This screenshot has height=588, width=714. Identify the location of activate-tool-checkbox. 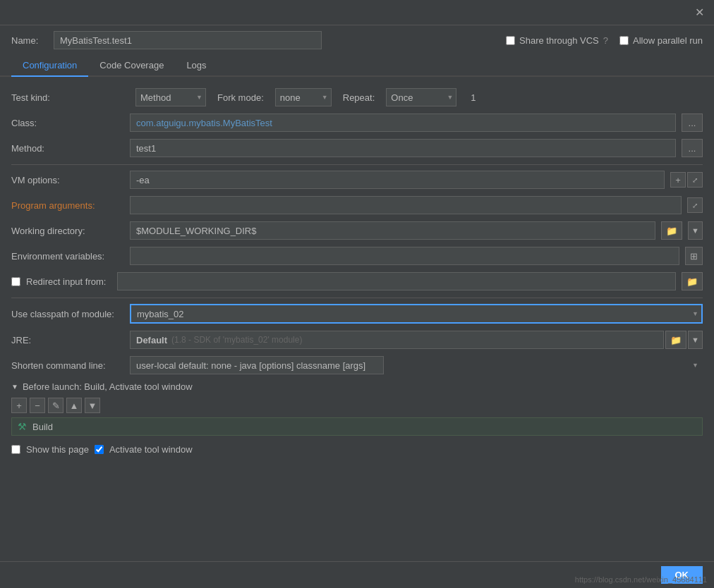
(99, 450).